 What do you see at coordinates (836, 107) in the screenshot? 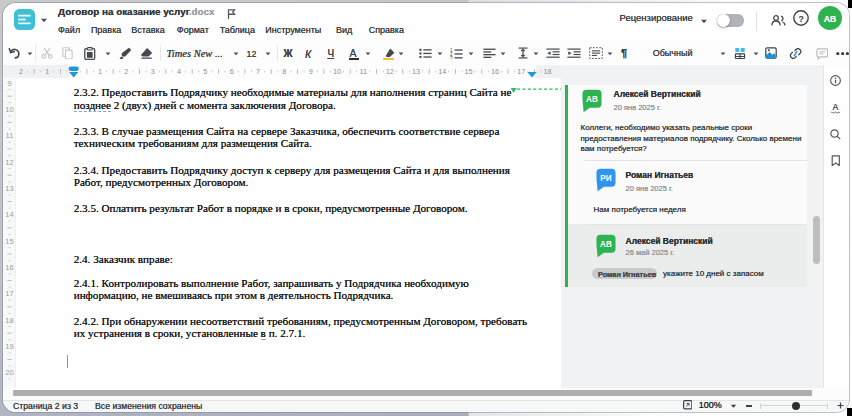
I see `svg-text: A` at bounding box center [836, 107].